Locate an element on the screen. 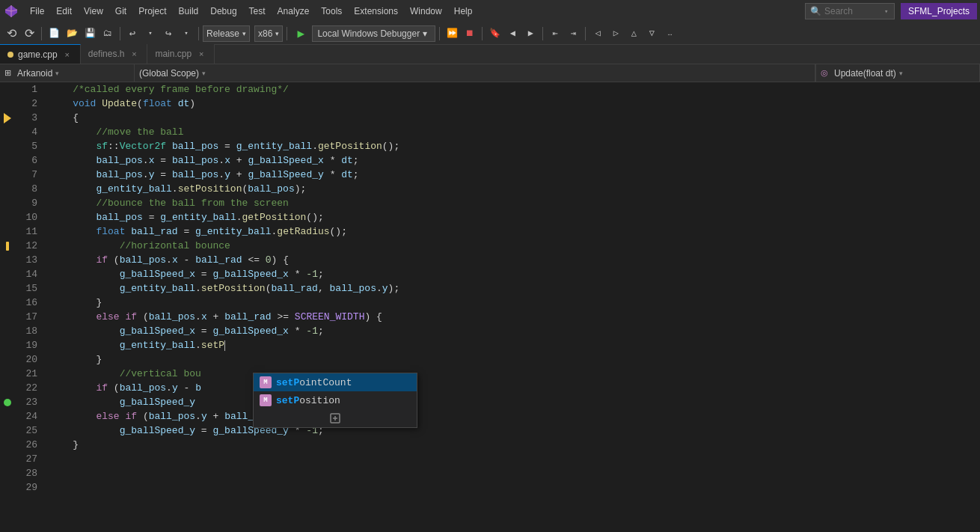 The image size is (980, 532). tab-defines-h: defines.h × is located at coordinates (114, 54).